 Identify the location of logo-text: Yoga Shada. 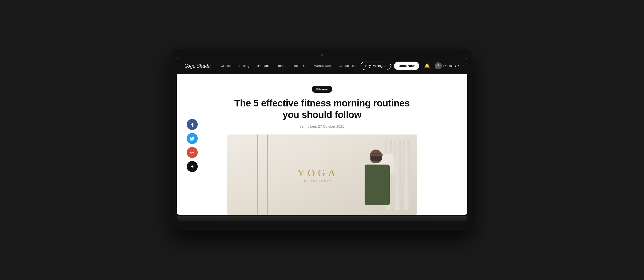
(198, 66).